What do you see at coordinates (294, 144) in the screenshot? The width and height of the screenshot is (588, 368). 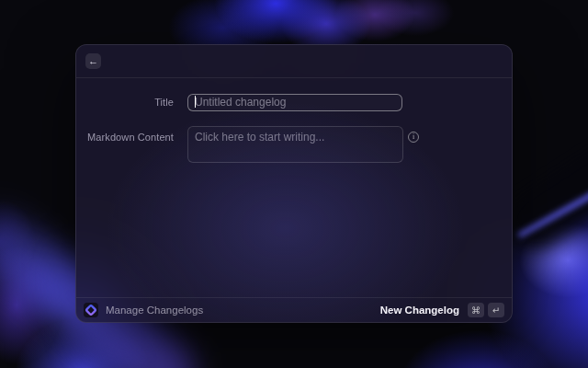 I see `markdown-field-row: Markdown Content i` at bounding box center [294, 144].